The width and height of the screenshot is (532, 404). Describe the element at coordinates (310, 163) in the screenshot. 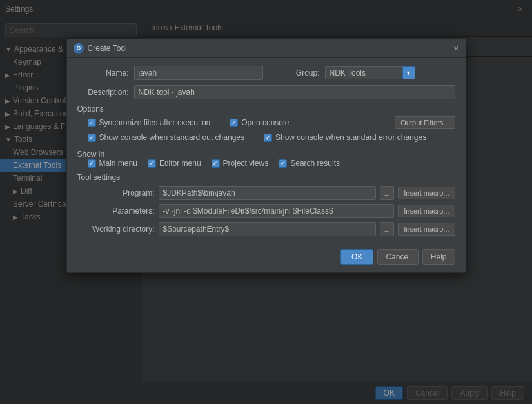

I see `search-results-item: Search results` at that location.